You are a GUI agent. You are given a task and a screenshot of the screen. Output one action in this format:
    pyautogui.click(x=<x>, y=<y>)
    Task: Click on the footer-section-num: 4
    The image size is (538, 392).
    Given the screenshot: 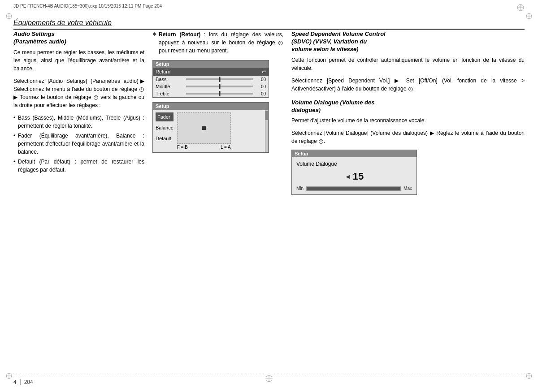 What is the action you would take?
    pyautogui.click(x=15, y=382)
    